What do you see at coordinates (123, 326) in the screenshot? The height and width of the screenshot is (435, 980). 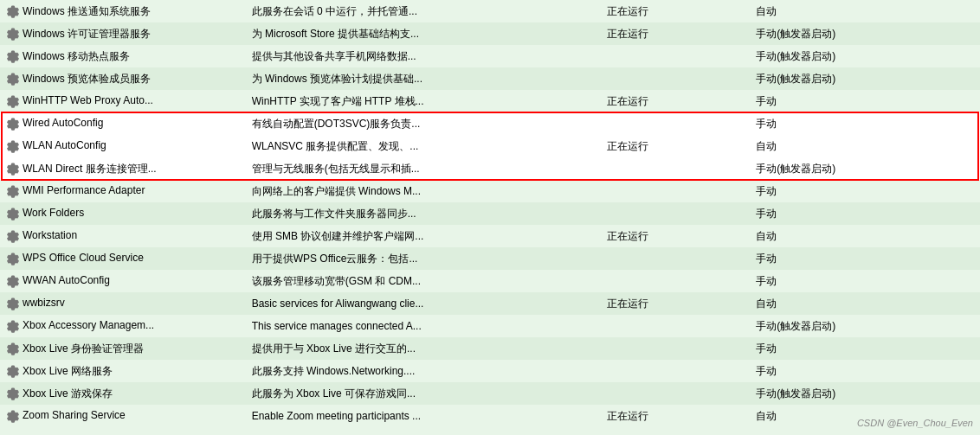 I see `service-name: Xbox Accessory Managem...` at bounding box center [123, 326].